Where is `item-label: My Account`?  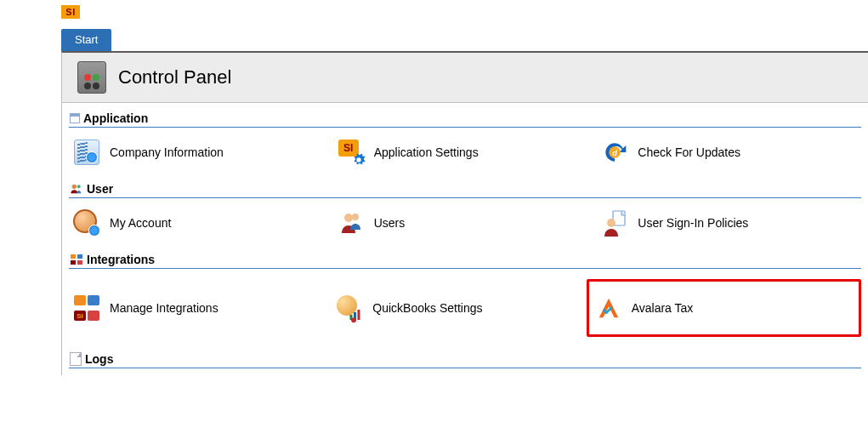 item-label: My Account is located at coordinates (140, 223).